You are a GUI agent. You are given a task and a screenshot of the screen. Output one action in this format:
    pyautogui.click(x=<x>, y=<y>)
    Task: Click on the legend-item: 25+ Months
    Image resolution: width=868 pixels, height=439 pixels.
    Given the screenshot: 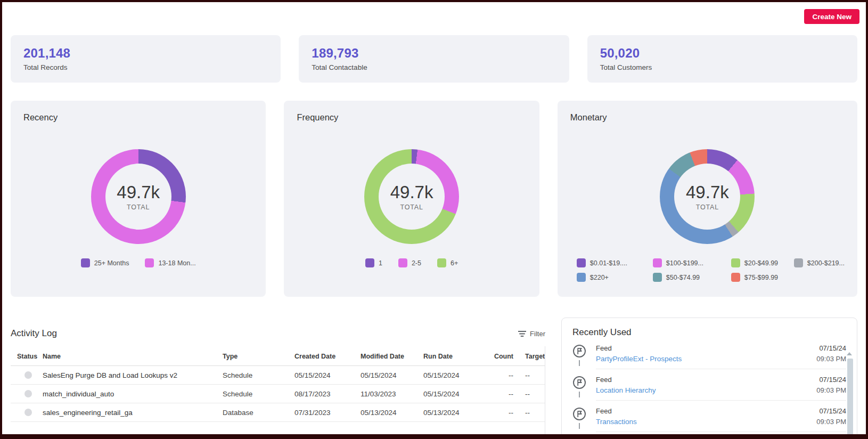 What is the action you would take?
    pyautogui.click(x=105, y=263)
    